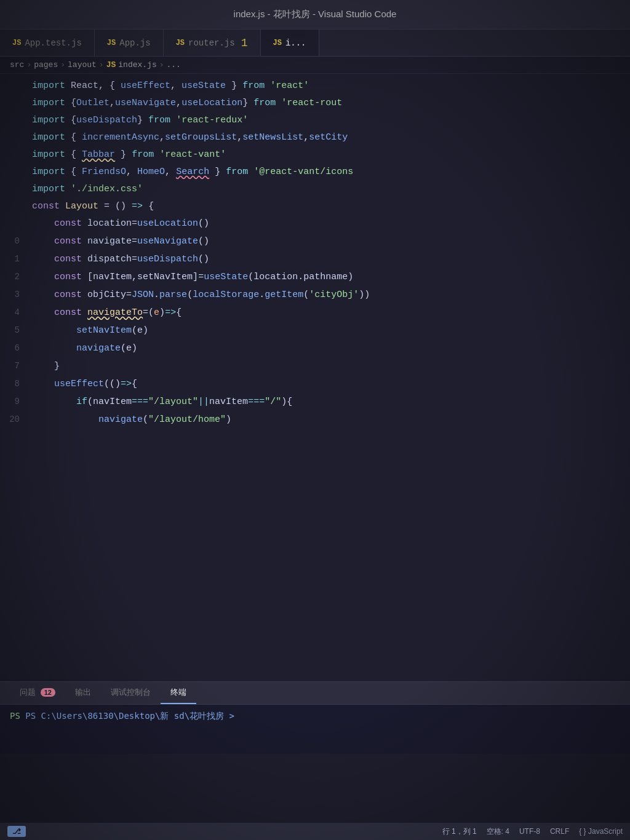 The height and width of the screenshot is (840, 630). I want to click on line-content: navigate("/layout/home"), so click(330, 420).